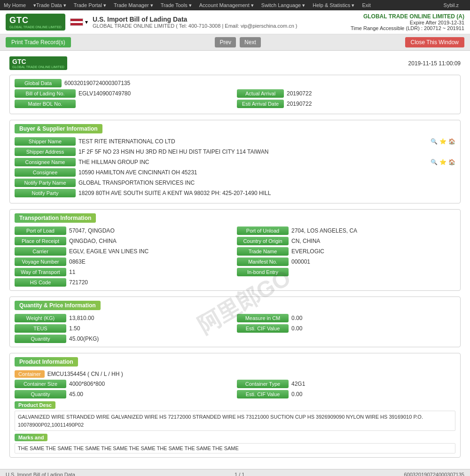 The height and width of the screenshot is (476, 470). What do you see at coordinates (235, 162) in the screenshot?
I see `consignee-name-row: Consignee Name THE HILLMAN GROUP INC 🔍 ⭐…` at bounding box center [235, 162].